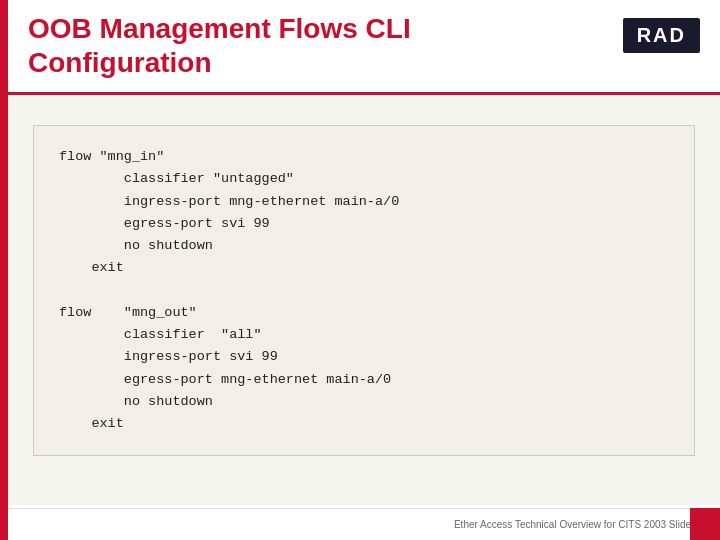  I want to click on left-accent-bar, so click(4, 270).